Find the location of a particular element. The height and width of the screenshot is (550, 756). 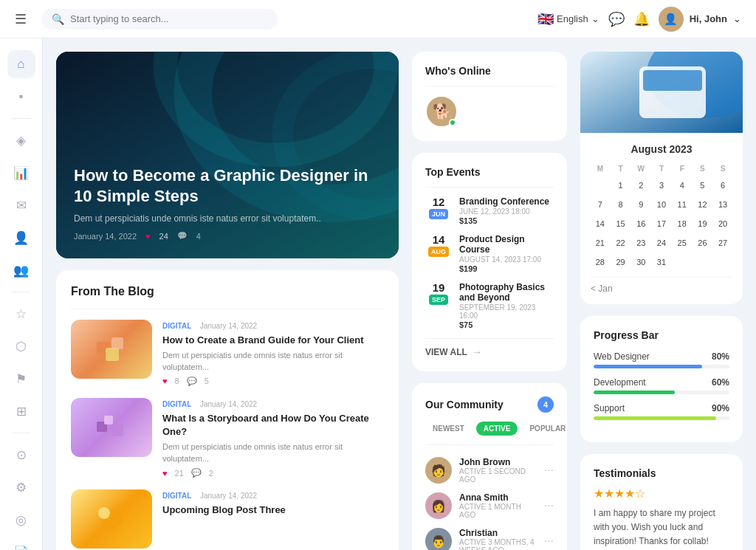

sidebar-item-wallet: ◈ is located at coordinates (21, 140).